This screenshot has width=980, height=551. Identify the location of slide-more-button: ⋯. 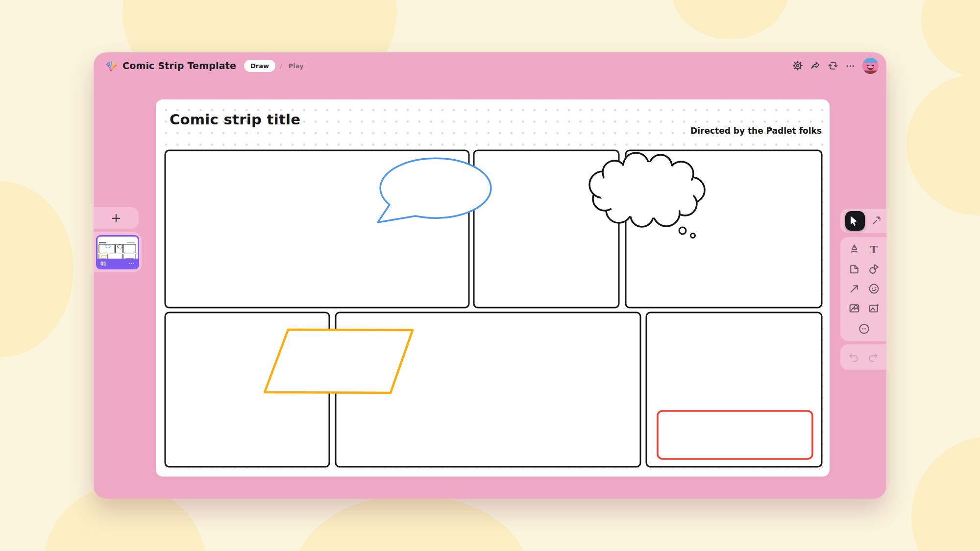
(132, 264).